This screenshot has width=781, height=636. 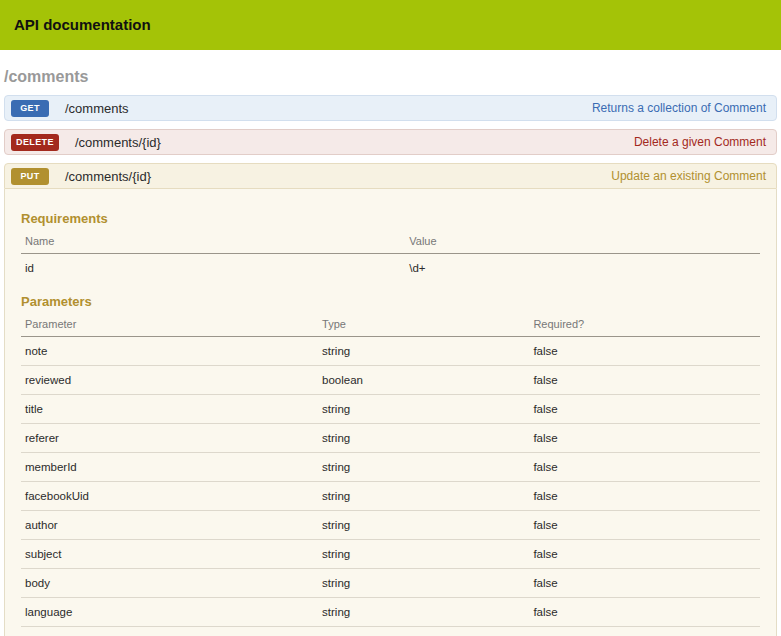 I want to click on parameter-name: note, so click(x=170, y=352).